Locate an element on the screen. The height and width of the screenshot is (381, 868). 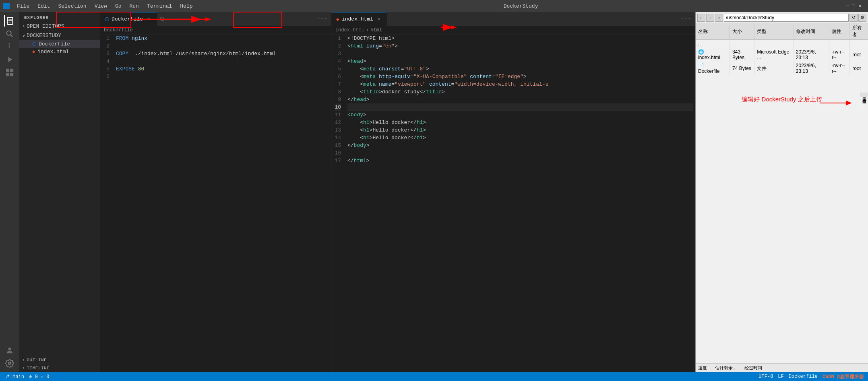
fm-path-input is located at coordinates (786, 18).